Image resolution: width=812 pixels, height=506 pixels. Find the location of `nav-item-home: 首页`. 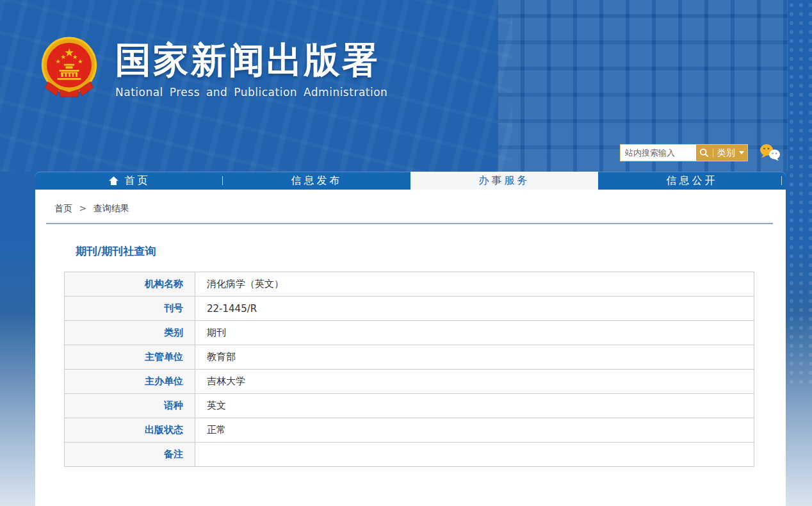

nav-item-home: 首页 is located at coordinates (129, 181).